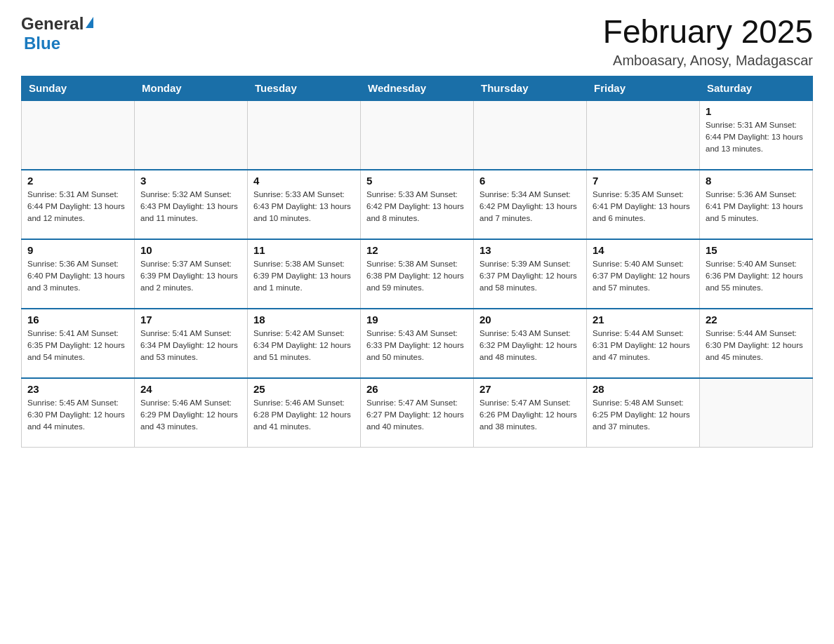 Image resolution: width=834 pixels, height=644 pixels. What do you see at coordinates (191, 205) in the screenshot?
I see `calendar-cell: 3Sunrise: 5:32 AM Sunset: 6:43 PM Daylig…` at bounding box center [191, 205].